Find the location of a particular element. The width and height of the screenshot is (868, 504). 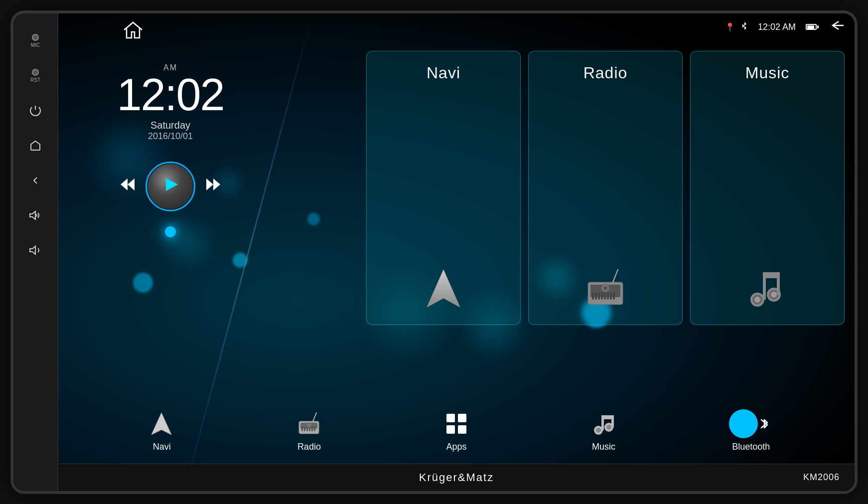

battery-icon is located at coordinates (812, 27).